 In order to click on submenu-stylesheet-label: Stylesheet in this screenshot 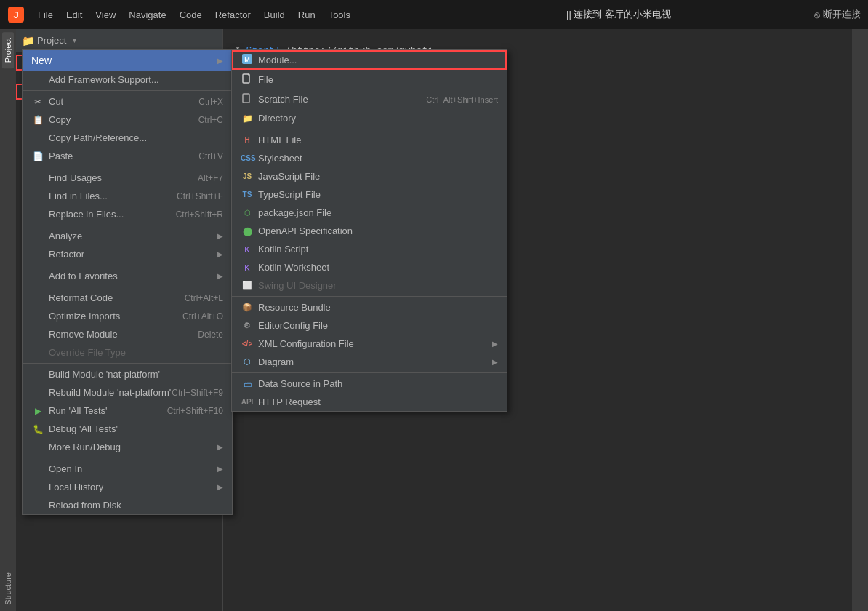, I will do `click(281, 159)`.